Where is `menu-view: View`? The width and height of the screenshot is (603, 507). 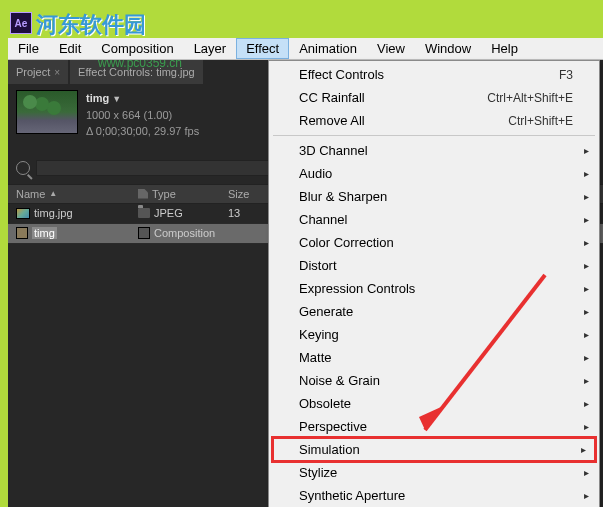
menu-view: View is located at coordinates (391, 48).